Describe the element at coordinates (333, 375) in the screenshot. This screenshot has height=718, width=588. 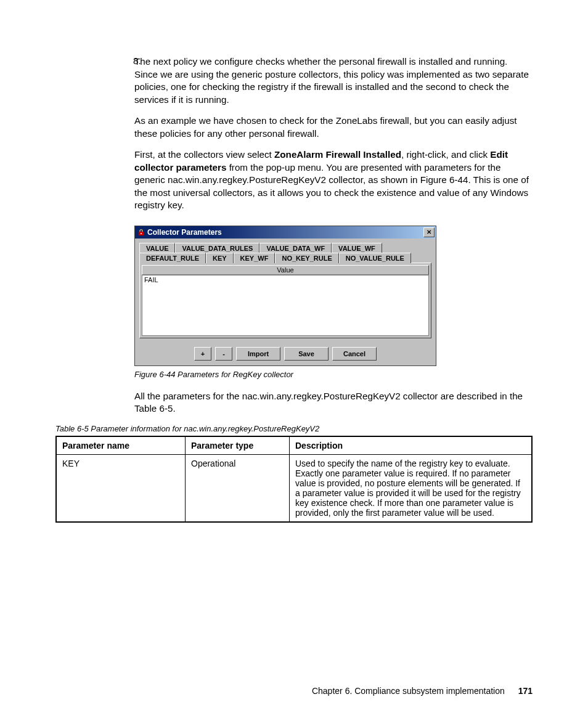
I see `figure-caption: Figure 6-44 Parameters for RegKey collec…` at that location.